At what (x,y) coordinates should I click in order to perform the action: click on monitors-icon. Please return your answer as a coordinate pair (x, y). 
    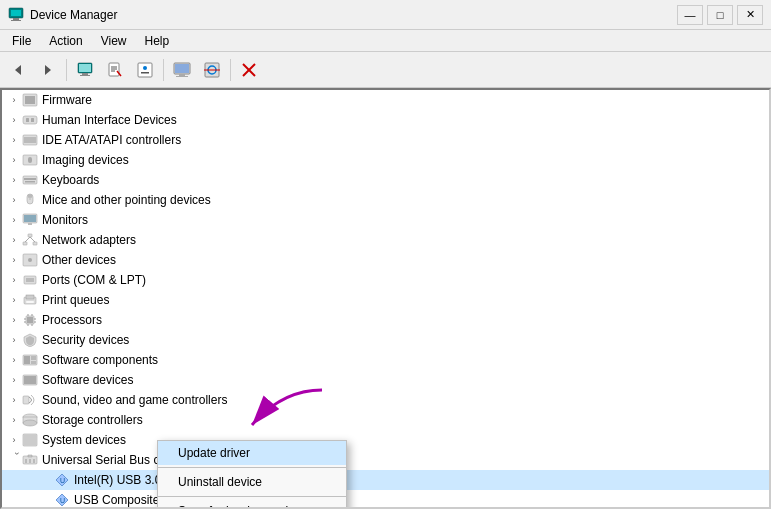
    Looking at the image, I should click on (30, 220).